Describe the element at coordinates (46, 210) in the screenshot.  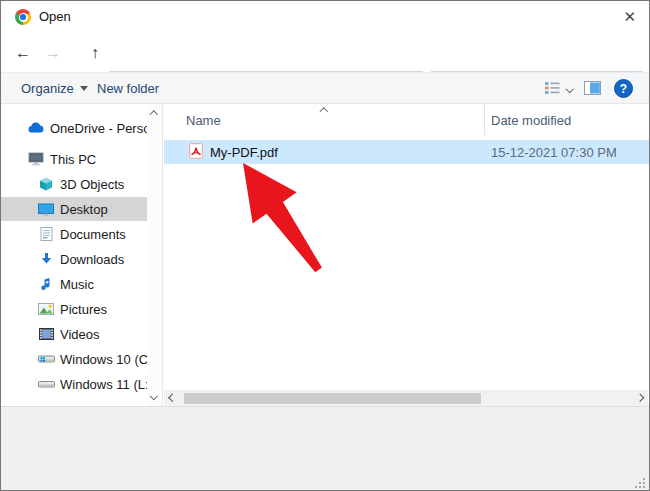
I see `desktop-monitor-icon` at that location.